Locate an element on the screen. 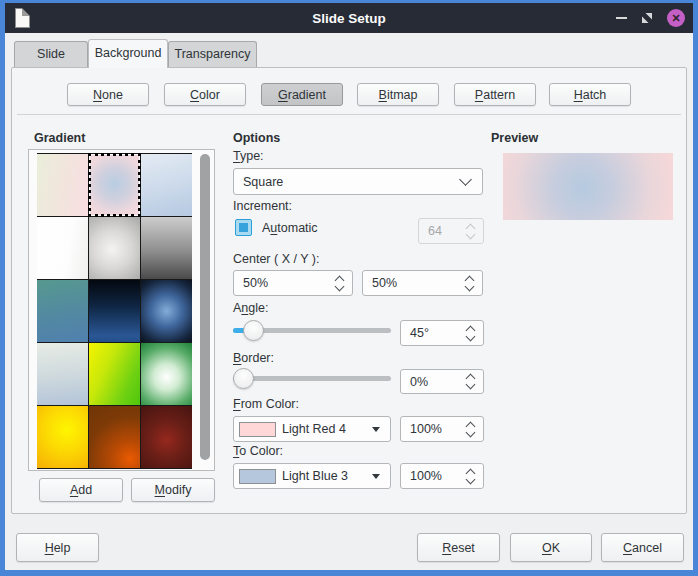 The image size is (698, 576). border-slider-track is located at coordinates (312, 378).